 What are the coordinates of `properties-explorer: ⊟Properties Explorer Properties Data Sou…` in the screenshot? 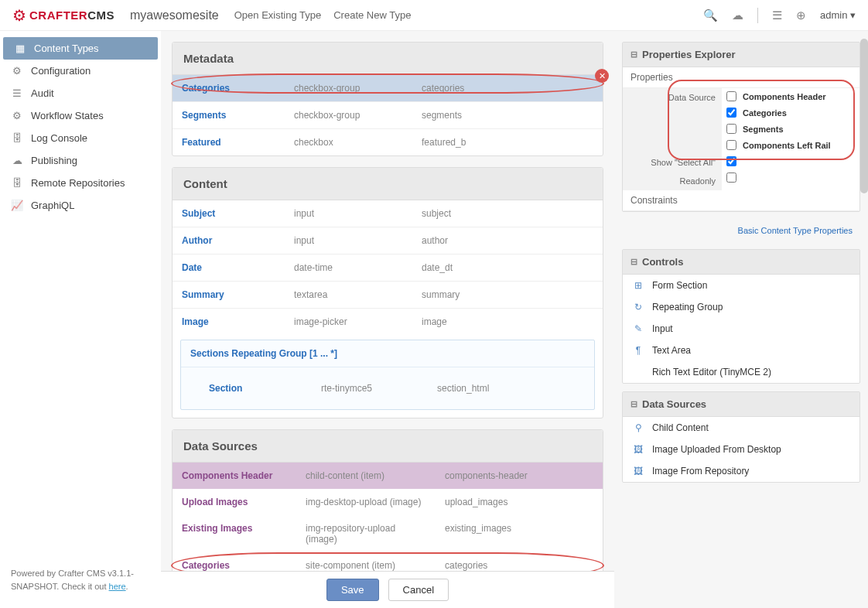 It's located at (741, 127).